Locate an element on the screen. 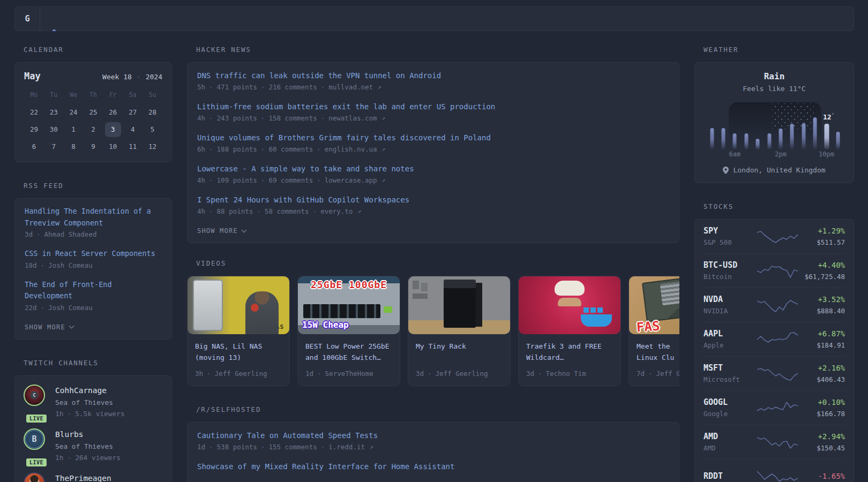 The image size is (868, 482). weather-condition: Rain is located at coordinates (774, 76).